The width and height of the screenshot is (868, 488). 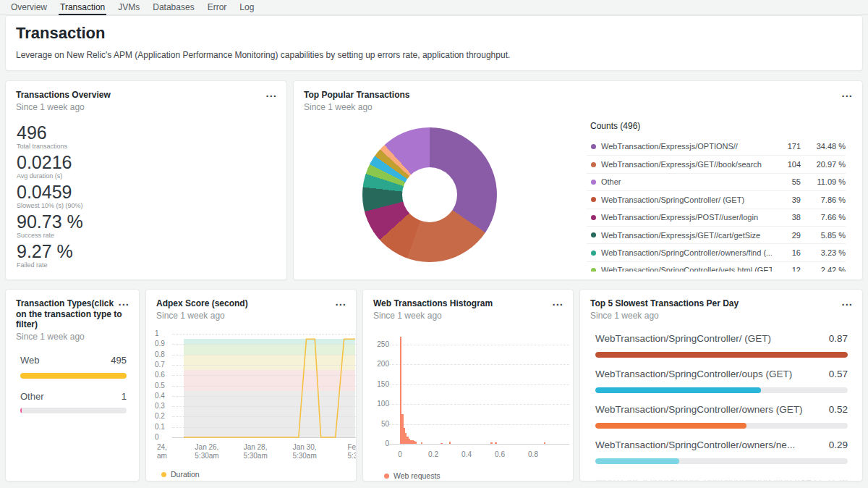 What do you see at coordinates (217, 7) in the screenshot?
I see `tab-error: Error` at bounding box center [217, 7].